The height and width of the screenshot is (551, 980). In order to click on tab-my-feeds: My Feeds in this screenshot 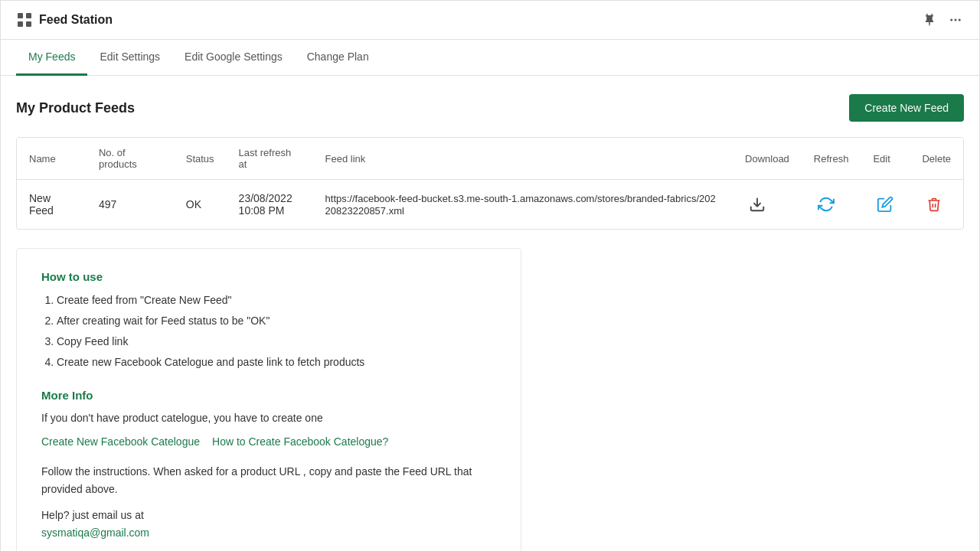, I will do `click(52, 58)`.